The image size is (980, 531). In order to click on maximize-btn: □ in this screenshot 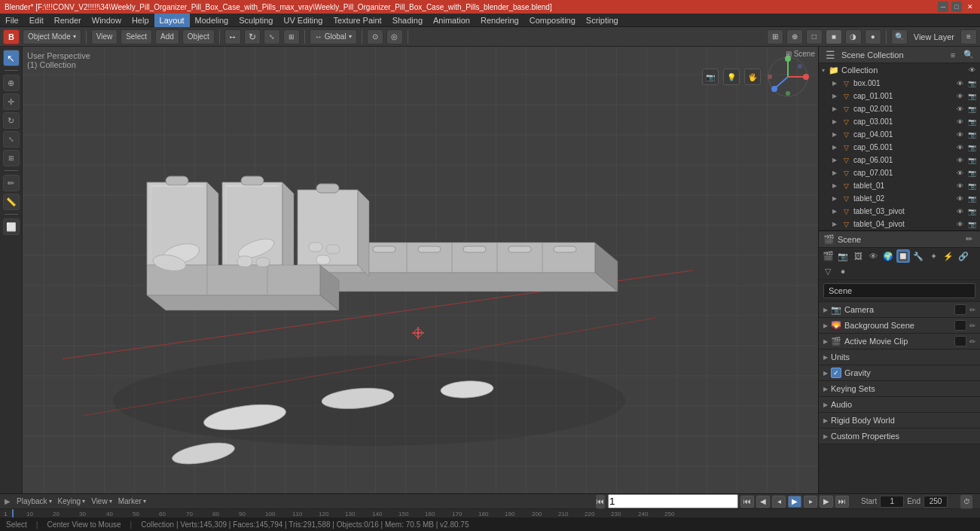, I will do `click(957, 7)`.